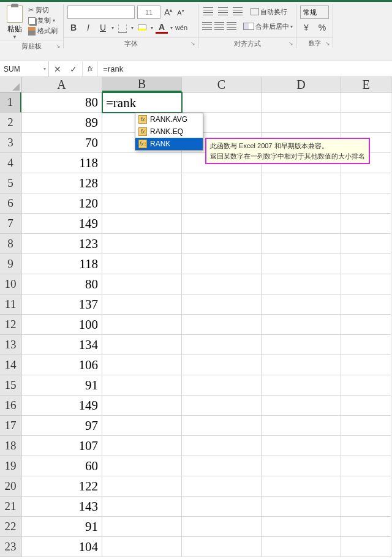  What do you see at coordinates (62, 305) in the screenshot?
I see `cell-A11: 137` at bounding box center [62, 305].